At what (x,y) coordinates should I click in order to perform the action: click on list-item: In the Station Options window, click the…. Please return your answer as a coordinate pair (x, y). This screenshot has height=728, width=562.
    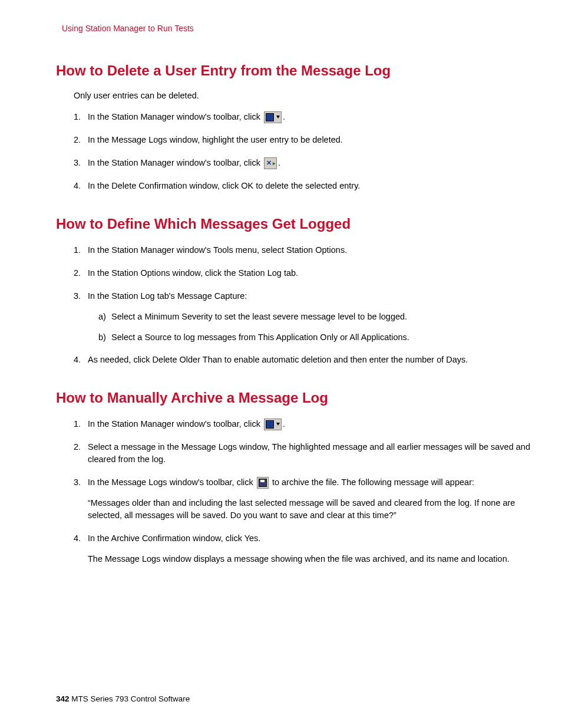
    Looking at the image, I should click on (303, 274).